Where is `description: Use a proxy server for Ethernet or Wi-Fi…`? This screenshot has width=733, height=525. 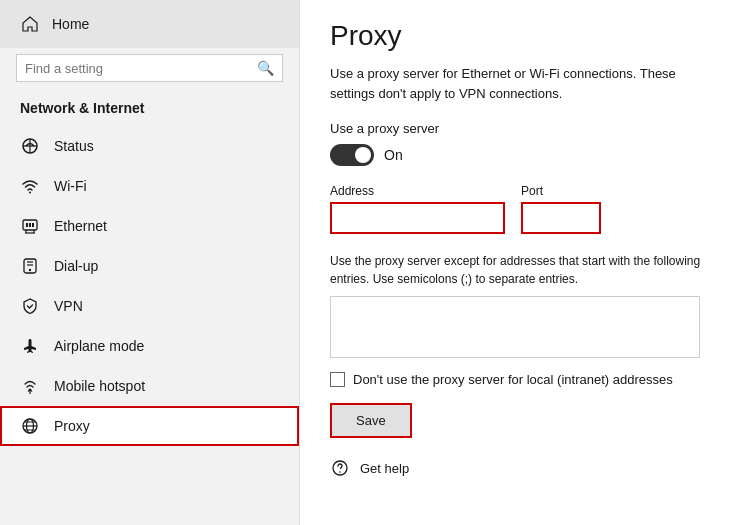
description: Use a proxy server for Ethernet or Wi-Fi… is located at coordinates (516, 84).